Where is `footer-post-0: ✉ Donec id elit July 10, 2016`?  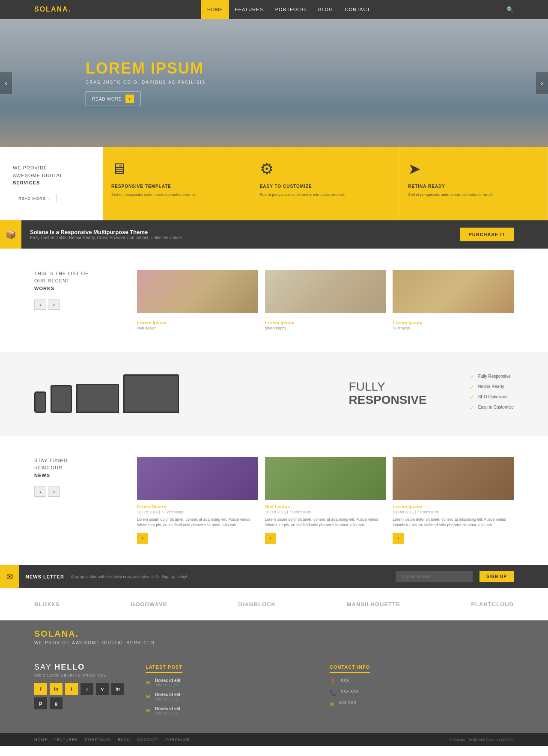 footer-post-0: ✉ Donec id elit July 10, 2016 is located at coordinates (238, 683).